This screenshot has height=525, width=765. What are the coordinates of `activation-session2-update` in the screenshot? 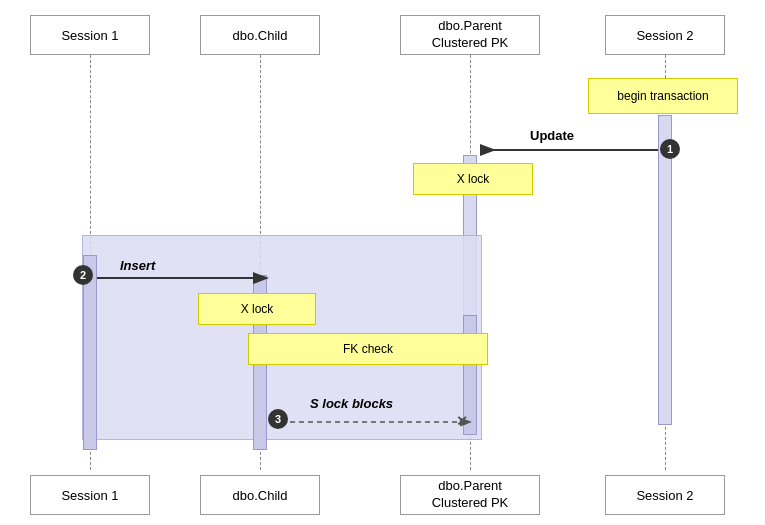 It's located at (665, 270).